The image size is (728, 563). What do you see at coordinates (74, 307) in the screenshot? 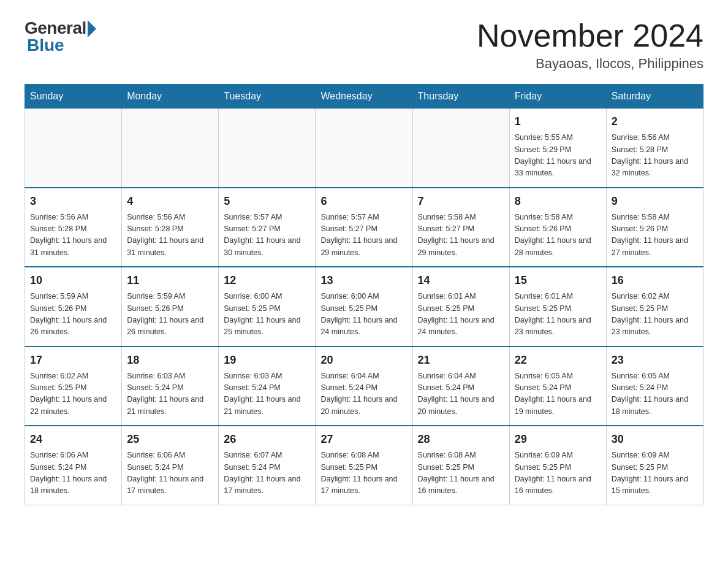
I see `calendar-cell: 10Sunrise: 5:59 AMSunset: 5:26 PMDayligh…` at bounding box center [74, 307].